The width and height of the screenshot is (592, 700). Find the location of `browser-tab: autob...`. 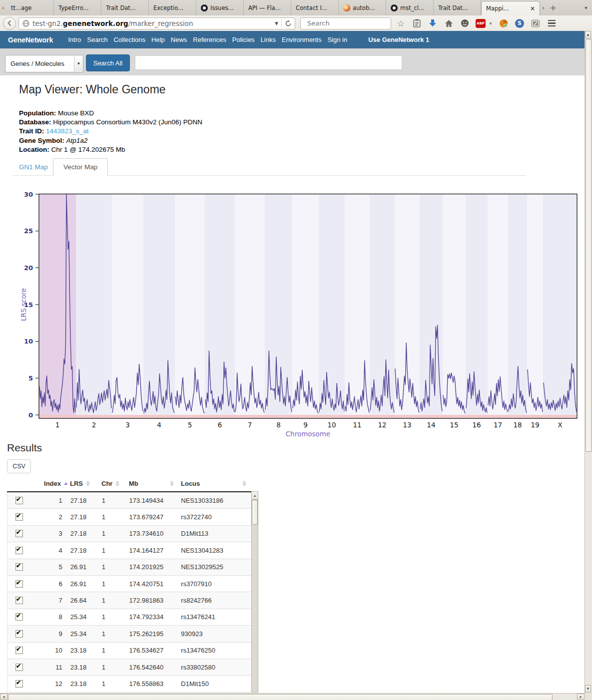

browser-tab: autob... is located at coordinates (363, 8).